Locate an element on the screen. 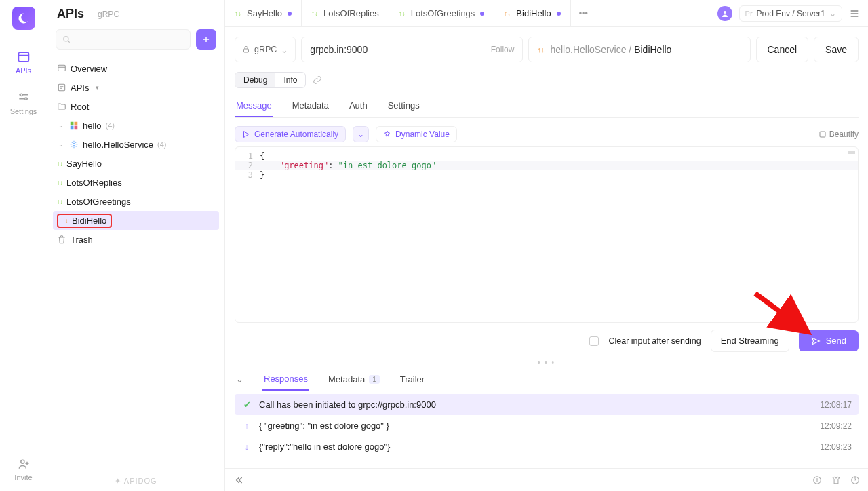  collapse-responses: ⌄ is located at coordinates (240, 380).